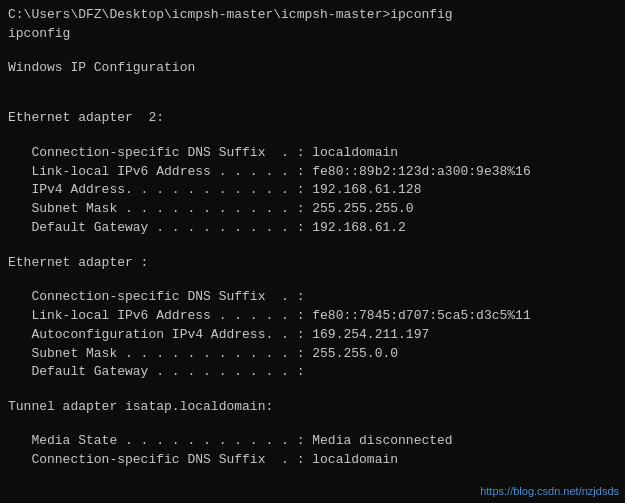  What do you see at coordinates (312, 118) in the screenshot?
I see `eth-adapter-2: Ethernet adapter 2:` at bounding box center [312, 118].